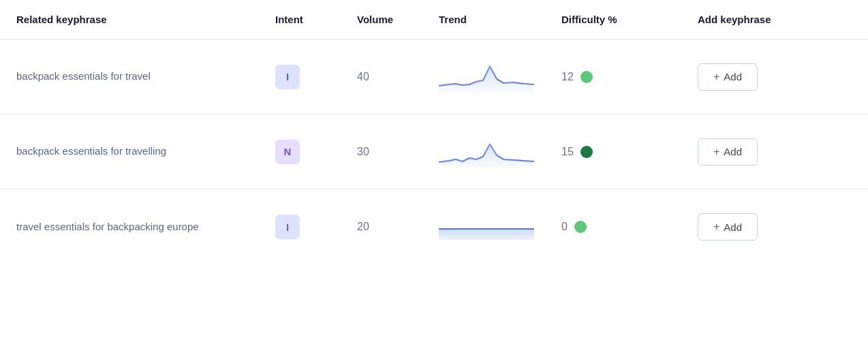 Image resolution: width=868 pixels, height=357 pixels. What do you see at coordinates (630, 19) in the screenshot?
I see `header-difficulty: Difficulty %` at bounding box center [630, 19].